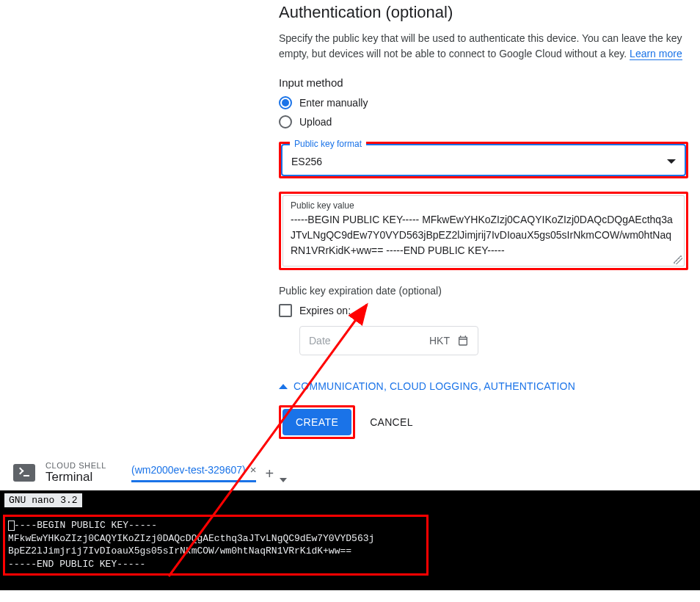 The image size is (700, 602). I want to click on auth-description: Specify the public key that will be used…, so click(484, 46).